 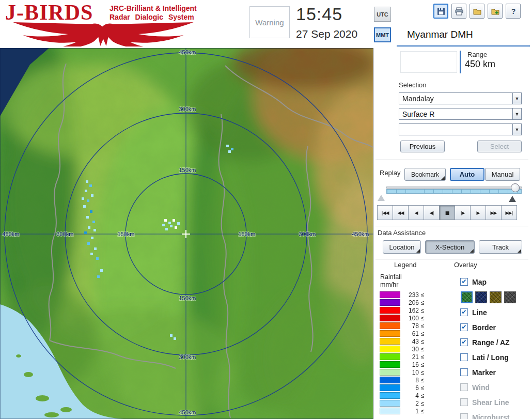 I want to click on popup-corner-icon, so click(x=472, y=251).